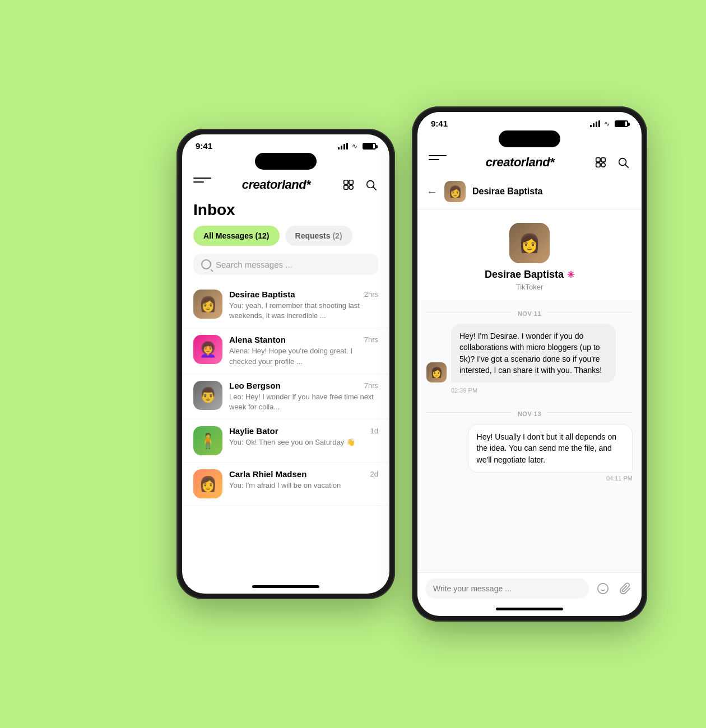  What do you see at coordinates (304, 474) in the screenshot?
I see `message-header: Carla Rhiel Madsen 2d` at bounding box center [304, 474].